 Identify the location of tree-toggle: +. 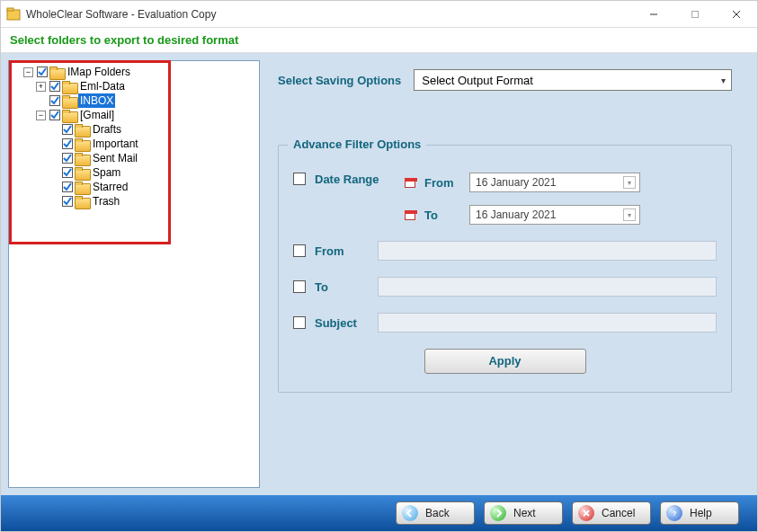
(41, 86).